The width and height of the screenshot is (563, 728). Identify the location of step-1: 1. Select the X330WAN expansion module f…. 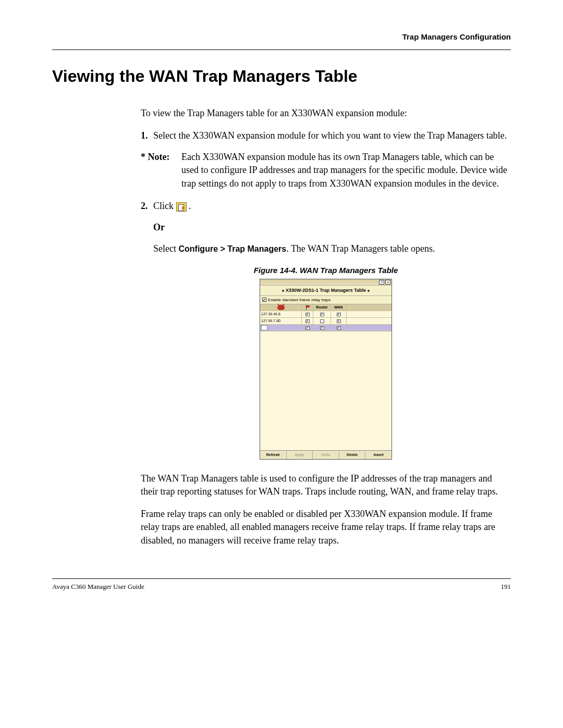
(326, 135).